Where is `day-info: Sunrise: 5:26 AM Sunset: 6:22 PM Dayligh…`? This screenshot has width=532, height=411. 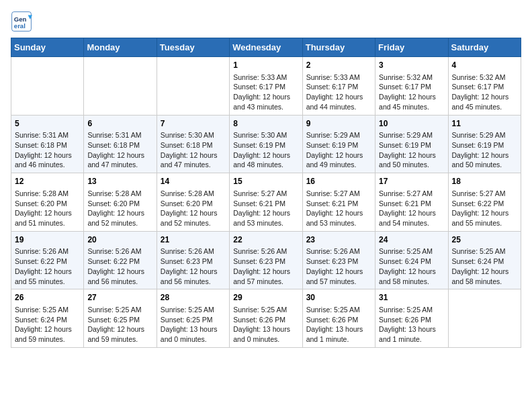
day-info: Sunrise: 5:26 AM Sunset: 6:22 PM Dayligh… is located at coordinates (47, 266).